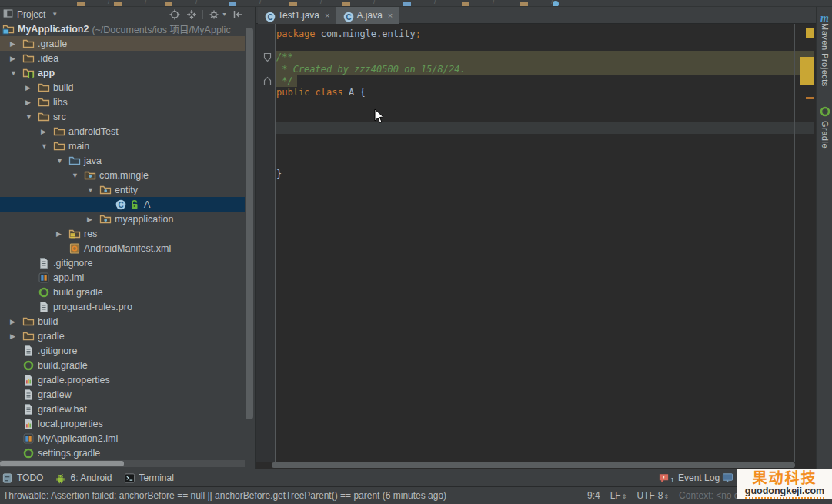 This screenshot has height=504, width=832. Describe the element at coordinates (122, 146) in the screenshot. I see `tree-item-main: ▼main` at that location.